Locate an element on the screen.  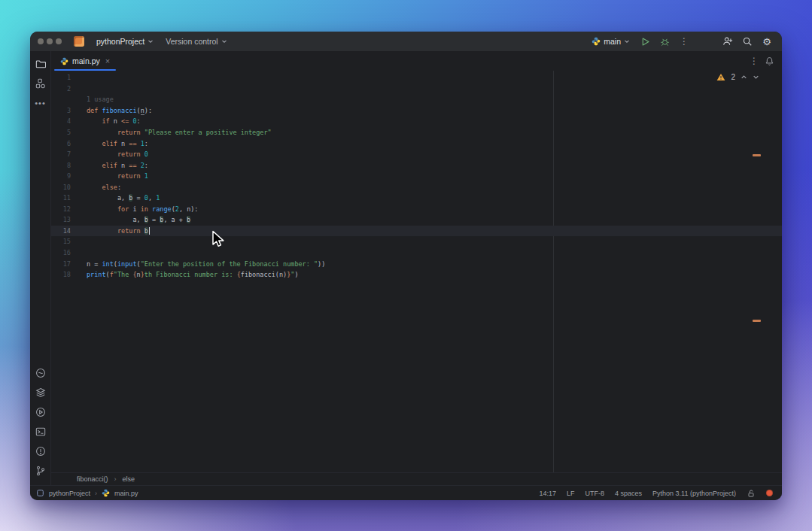
line-number: 16 is located at coordinates (61, 253).